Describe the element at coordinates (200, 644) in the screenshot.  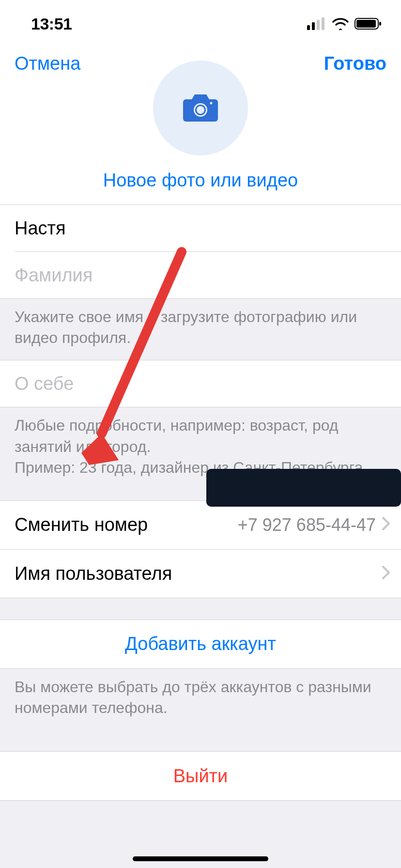
I see `add-account-group: Добавить аккаунт` at that location.